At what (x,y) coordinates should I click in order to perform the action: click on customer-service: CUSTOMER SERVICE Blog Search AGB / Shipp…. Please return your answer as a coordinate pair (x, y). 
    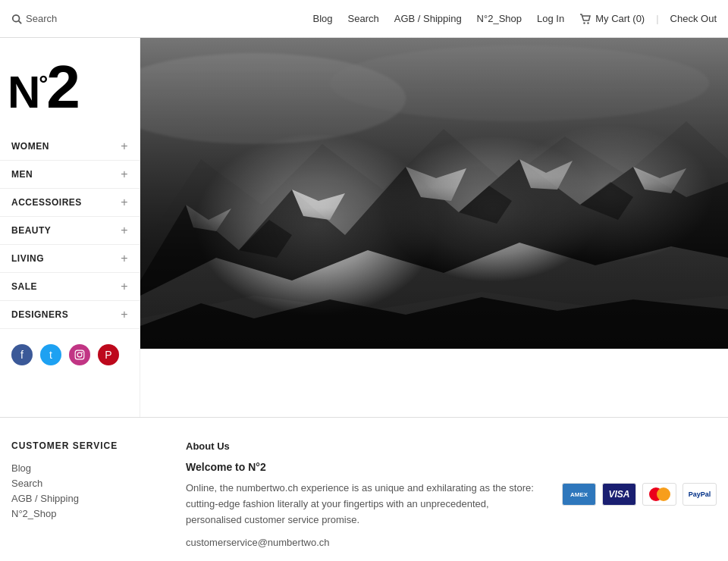
    Looking at the image, I should click on (87, 494).